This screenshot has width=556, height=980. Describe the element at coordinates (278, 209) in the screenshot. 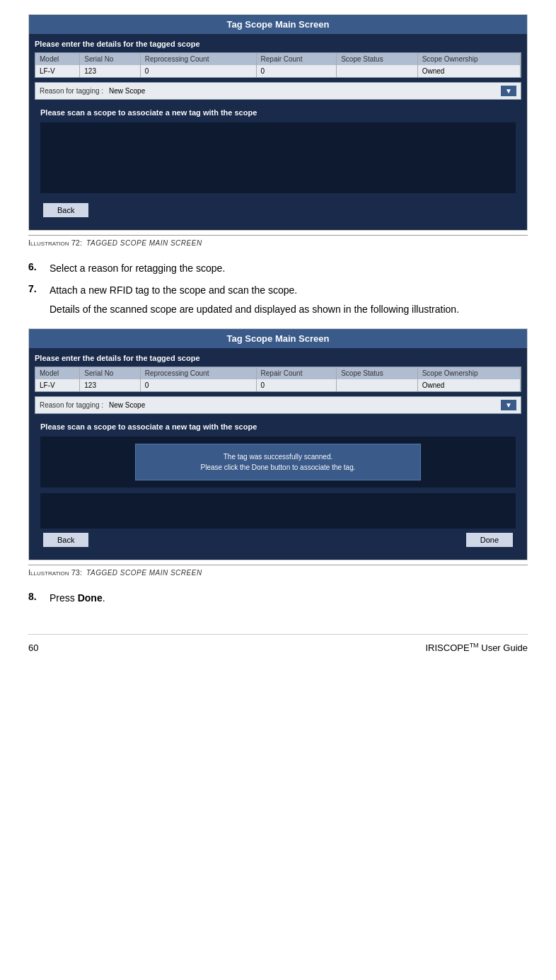

I see `bottom-buttons-1: Back` at that location.